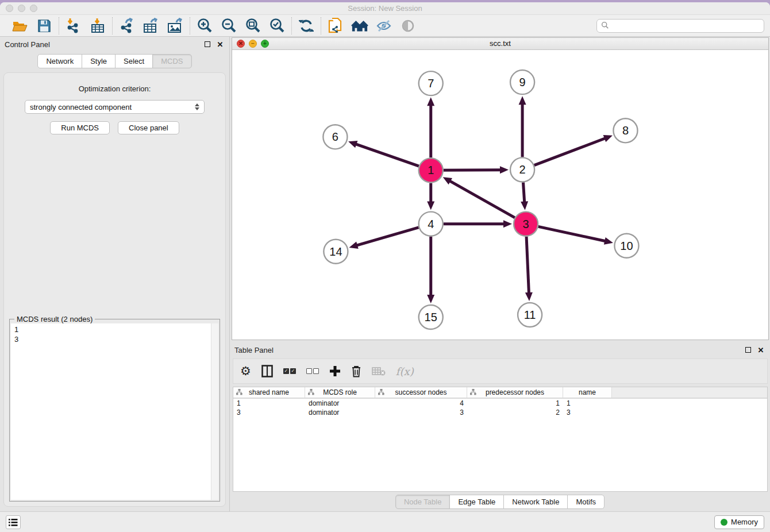 The width and height of the screenshot is (770, 532). I want to click on deselect-all-icon, so click(313, 371).